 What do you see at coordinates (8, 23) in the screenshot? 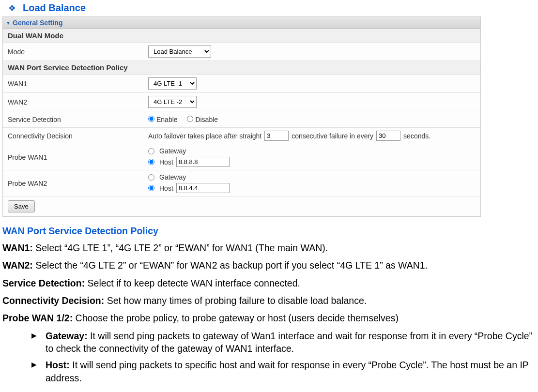
I see `collapse-arrow-icon: ▾` at bounding box center [8, 23].